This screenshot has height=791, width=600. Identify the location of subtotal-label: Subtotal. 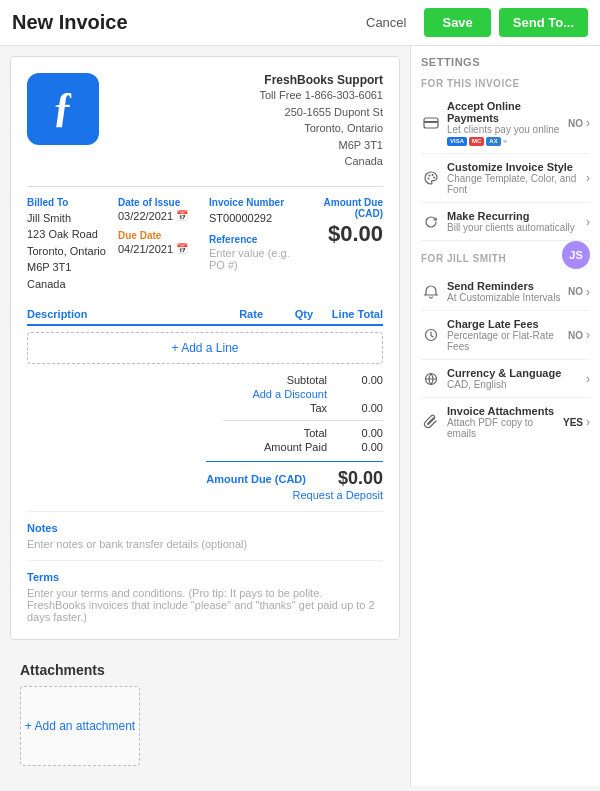
(277, 380).